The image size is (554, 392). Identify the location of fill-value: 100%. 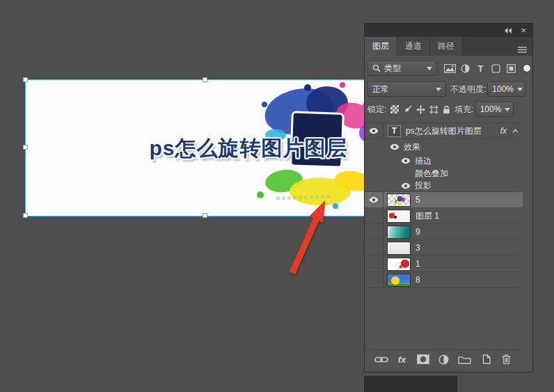
(491, 109).